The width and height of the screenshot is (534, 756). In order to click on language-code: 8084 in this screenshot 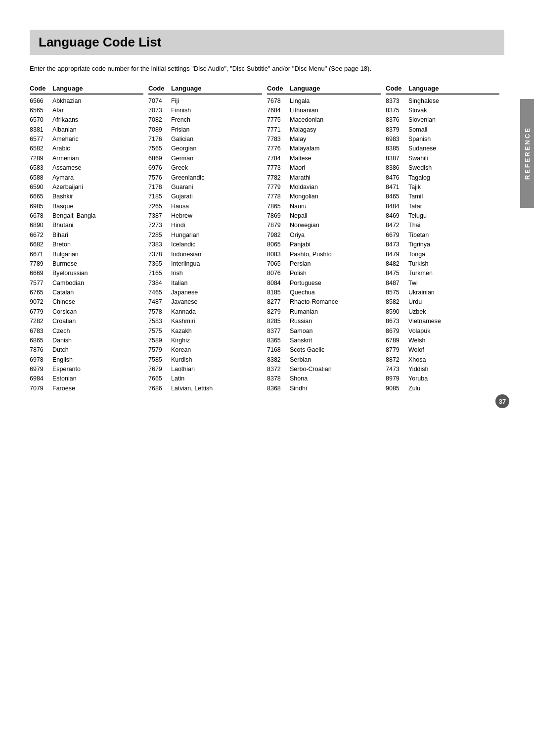, I will do `click(278, 283)`.